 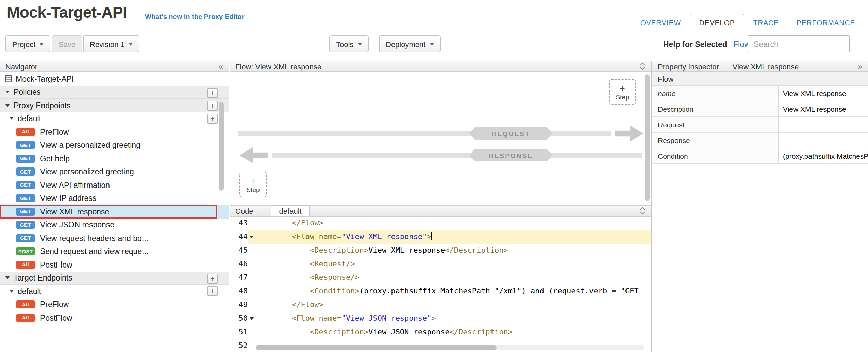 What do you see at coordinates (253, 189) in the screenshot?
I see `step-label: Step` at bounding box center [253, 189].